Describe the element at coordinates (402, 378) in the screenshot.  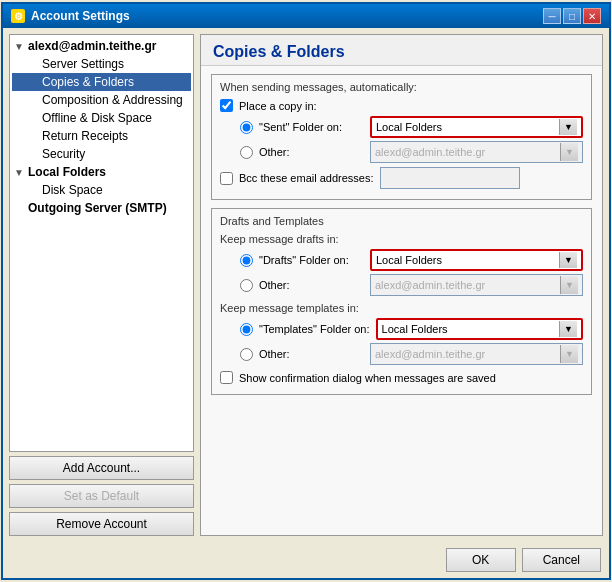
I see `show-confirmation-row: Show confirmation dialog when messages a…` at that location.